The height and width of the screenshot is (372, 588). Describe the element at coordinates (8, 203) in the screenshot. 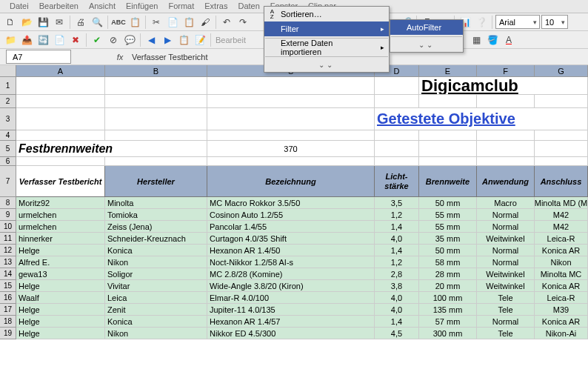

I see `row-8: 8` at that location.